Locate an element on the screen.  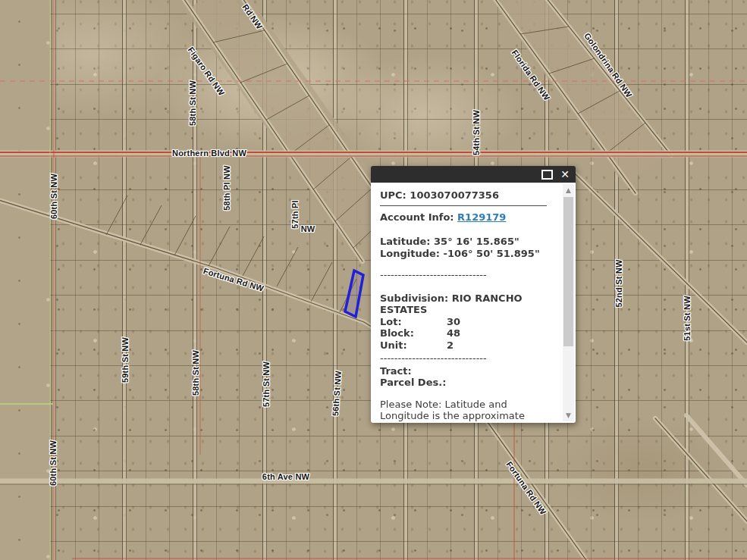
account-info-link: R129179 is located at coordinates (482, 217).